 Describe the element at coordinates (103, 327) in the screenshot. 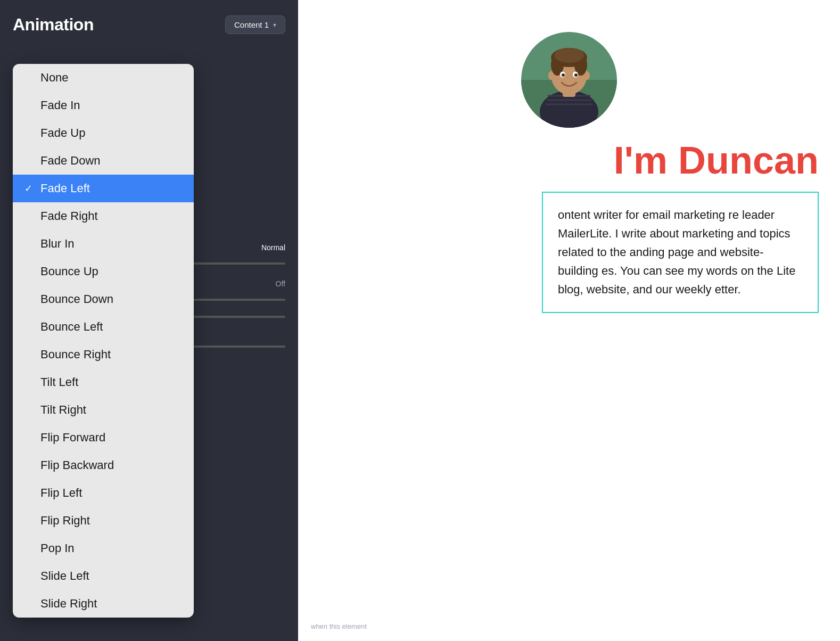

I see `dropdown-item-bounce-left: Bounce Left` at that location.